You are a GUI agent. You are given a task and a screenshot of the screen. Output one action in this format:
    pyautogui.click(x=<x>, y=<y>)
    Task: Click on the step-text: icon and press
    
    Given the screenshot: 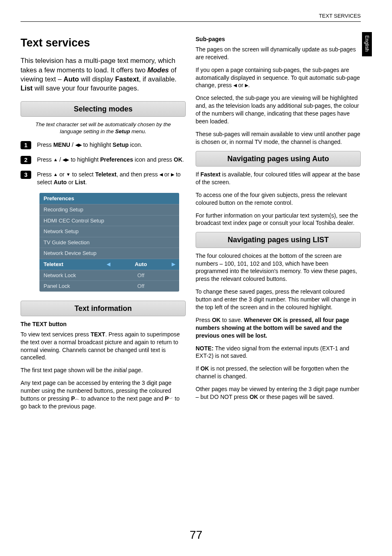 What is the action you would take?
    pyautogui.click(x=154, y=160)
    